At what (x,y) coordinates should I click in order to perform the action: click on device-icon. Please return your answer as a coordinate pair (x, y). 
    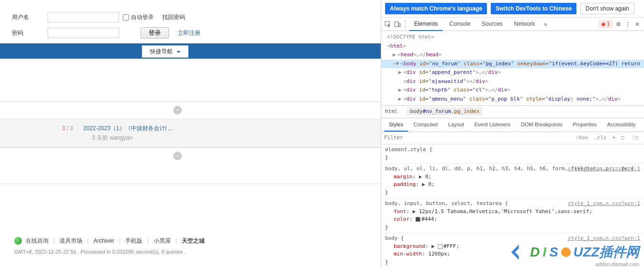
    Looking at the image, I should click on (397, 24).